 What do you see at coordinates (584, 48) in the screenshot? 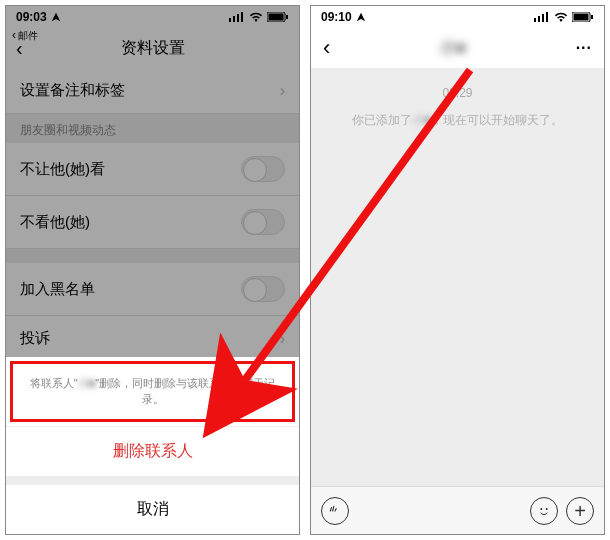
I see `more-icon: ···` at bounding box center [584, 48].